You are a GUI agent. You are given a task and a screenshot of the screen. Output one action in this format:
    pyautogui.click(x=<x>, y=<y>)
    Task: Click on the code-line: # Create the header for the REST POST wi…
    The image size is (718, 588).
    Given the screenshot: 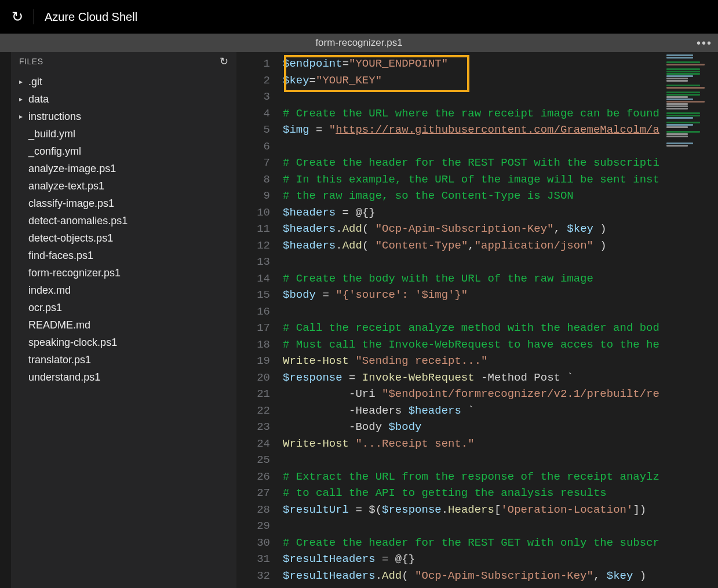 What is the action you would take?
    pyautogui.click(x=501, y=163)
    